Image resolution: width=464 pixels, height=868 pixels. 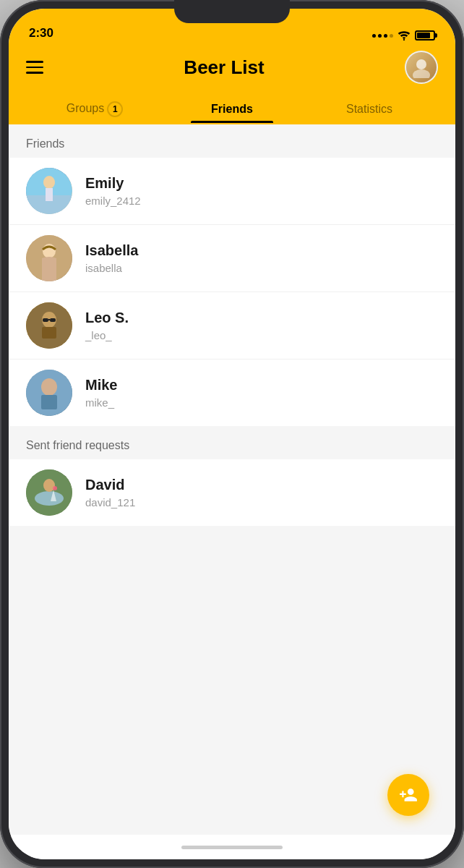 What do you see at coordinates (95, 109) in the screenshot?
I see `tab-groups: Groups1` at bounding box center [95, 109].